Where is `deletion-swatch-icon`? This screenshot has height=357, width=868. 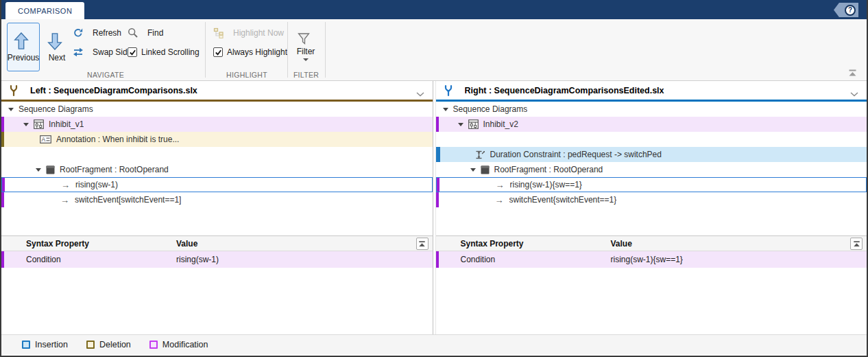 deletion-swatch-icon is located at coordinates (91, 345).